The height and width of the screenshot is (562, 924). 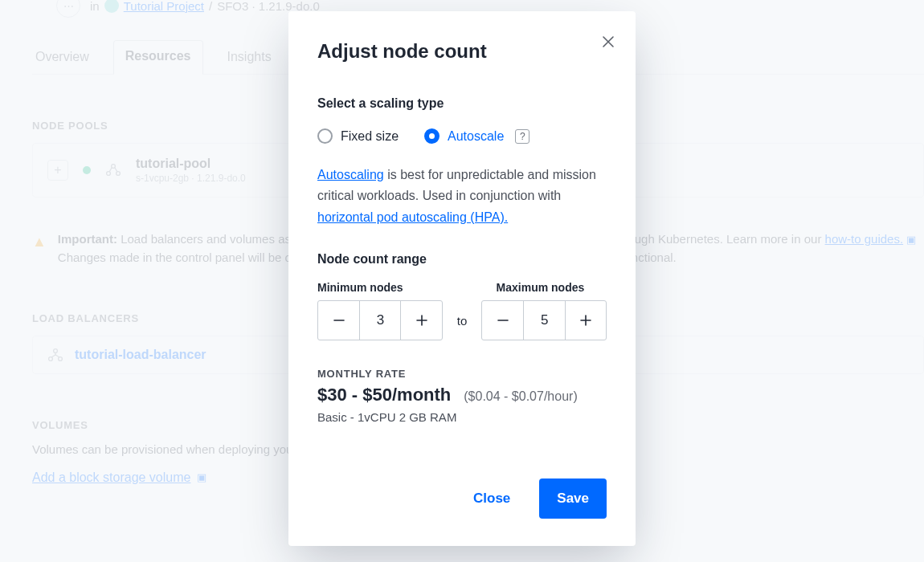 I want to click on min-increment-button, so click(x=421, y=320).